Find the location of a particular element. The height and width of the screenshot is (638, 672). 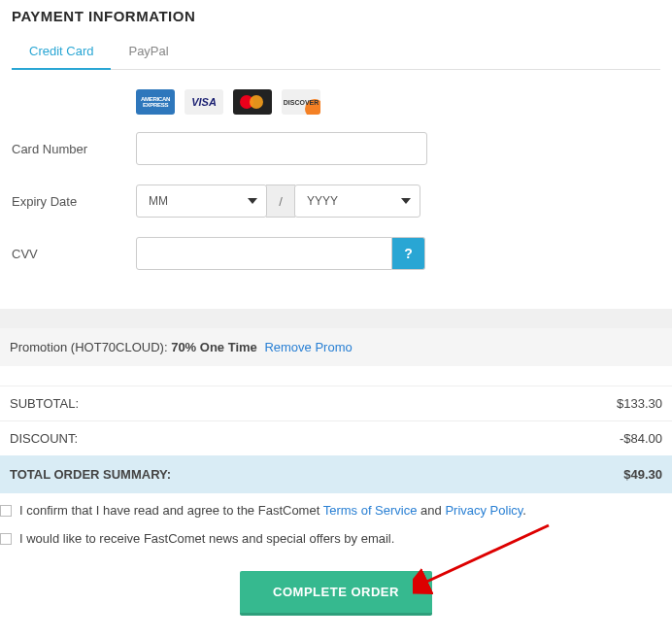

privacy-link: Privacy Policy is located at coordinates (484, 511).